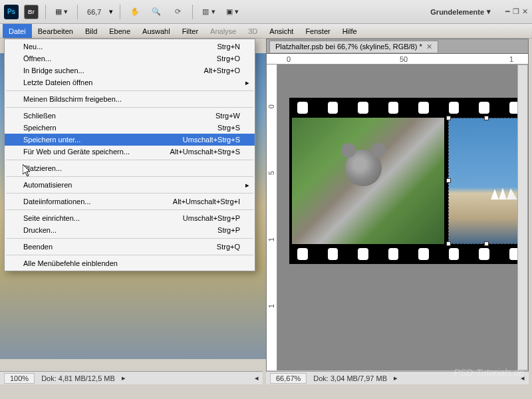 The height and width of the screenshot is (399, 532). I want to click on scroll-left-icon: ◂, so click(257, 378).